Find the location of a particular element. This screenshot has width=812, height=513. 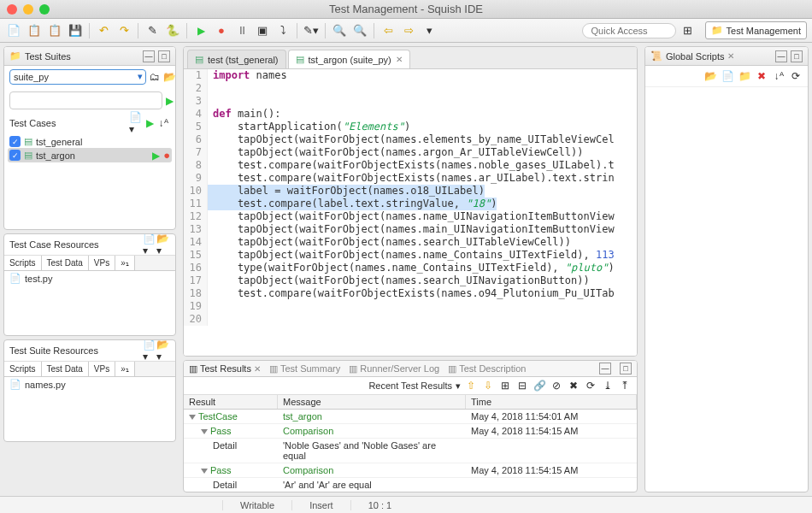

results-tab: ▥Test Description is located at coordinates (487, 369).